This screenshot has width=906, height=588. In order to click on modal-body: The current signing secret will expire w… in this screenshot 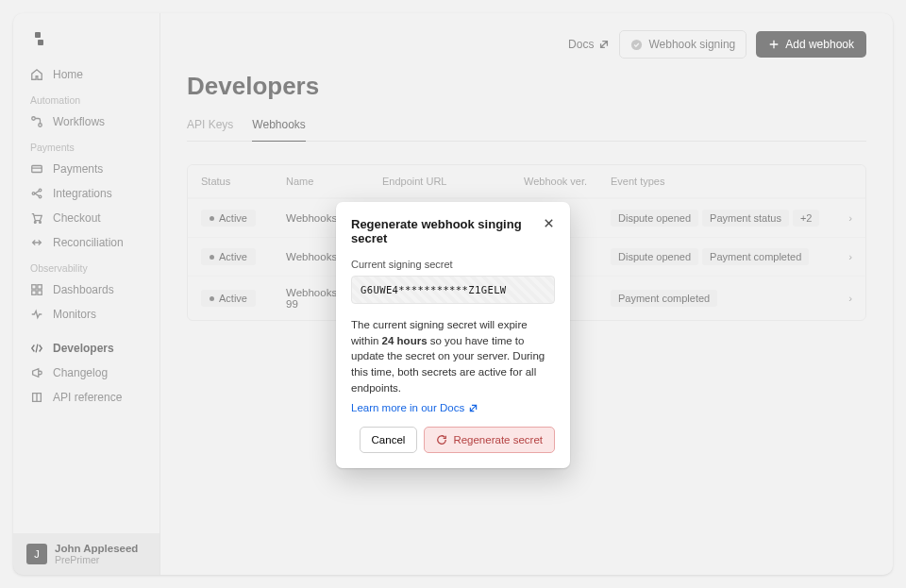, I will do `click(453, 357)`.